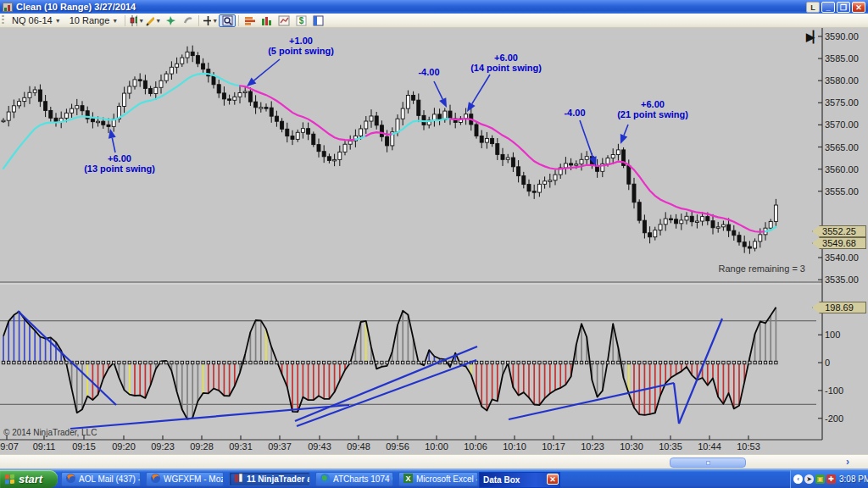 The height and width of the screenshot is (488, 868). Describe the element at coordinates (398, 446) in the screenshot. I see `time-axis-label: 09:56` at that location.